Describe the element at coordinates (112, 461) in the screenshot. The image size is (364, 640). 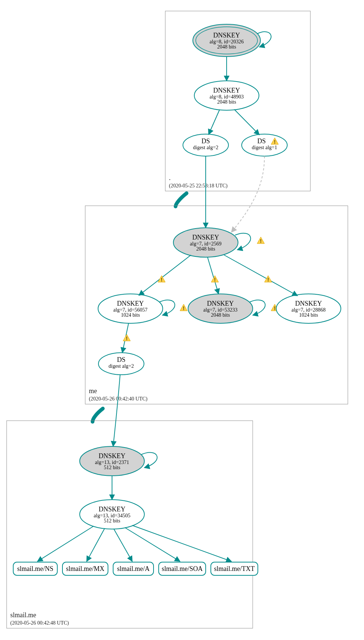
I see `node-slmail-ksk: DNSKEY alg=13, id=2371 512 bits` at that location.